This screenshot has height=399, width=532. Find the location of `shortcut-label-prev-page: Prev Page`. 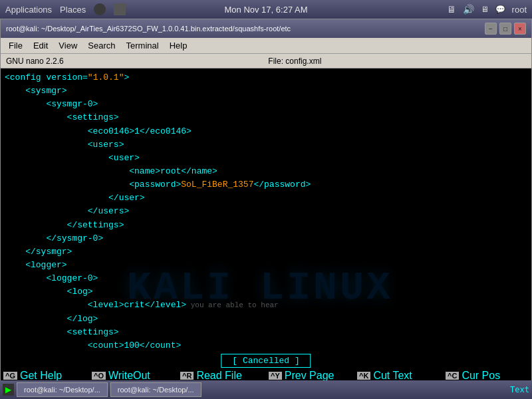

shortcut-label-prev-page: Prev Page is located at coordinates (310, 376).